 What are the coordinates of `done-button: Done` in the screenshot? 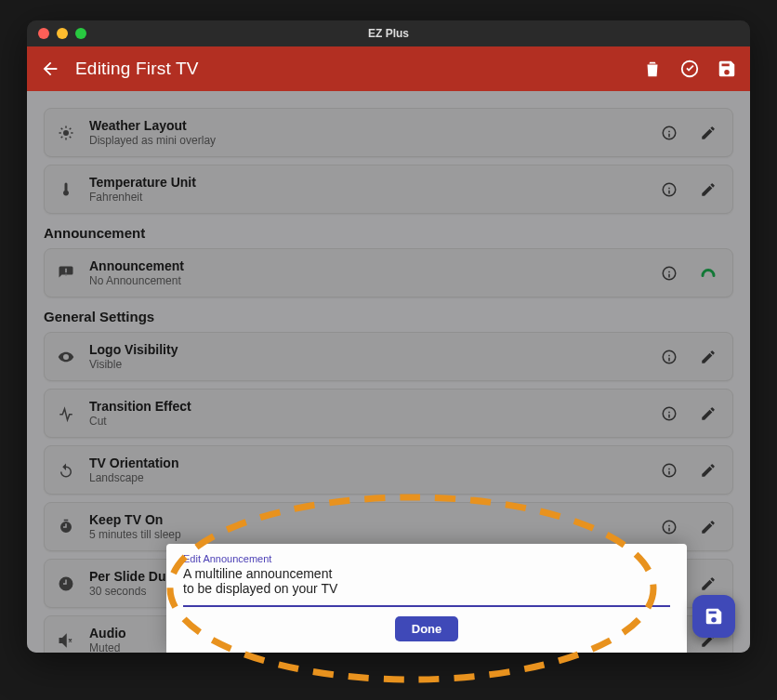 It's located at (428, 628).